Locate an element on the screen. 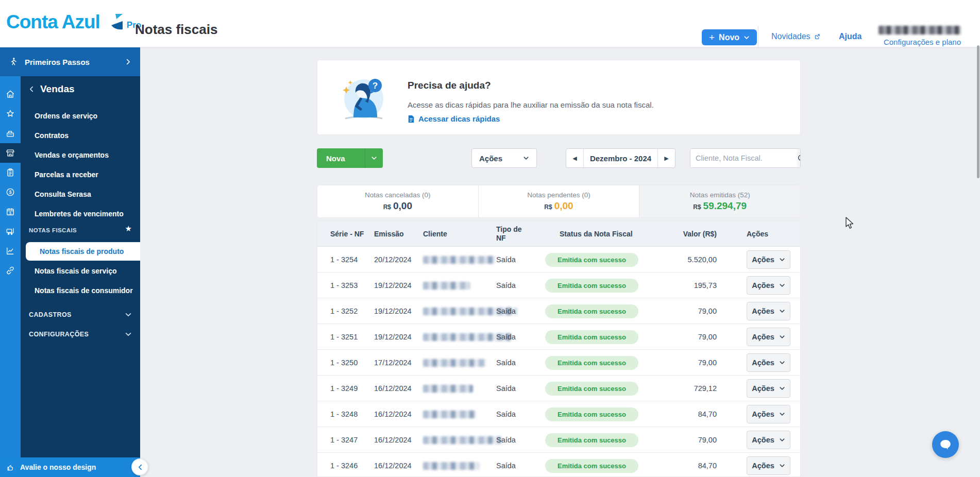 The image size is (980, 477). table-row: 1 - 3249 16/12/2024 Saída Emitida com su… is located at coordinates (559, 388).